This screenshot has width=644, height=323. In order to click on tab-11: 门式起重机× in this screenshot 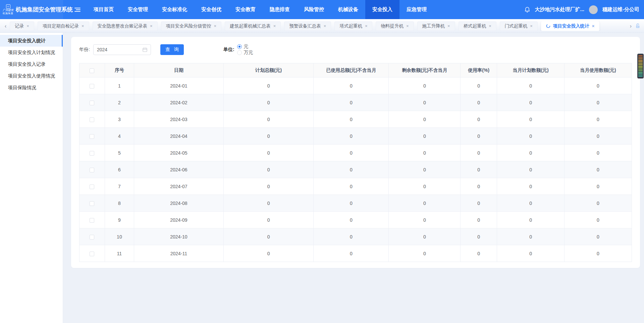, I will do `click(519, 26)`.